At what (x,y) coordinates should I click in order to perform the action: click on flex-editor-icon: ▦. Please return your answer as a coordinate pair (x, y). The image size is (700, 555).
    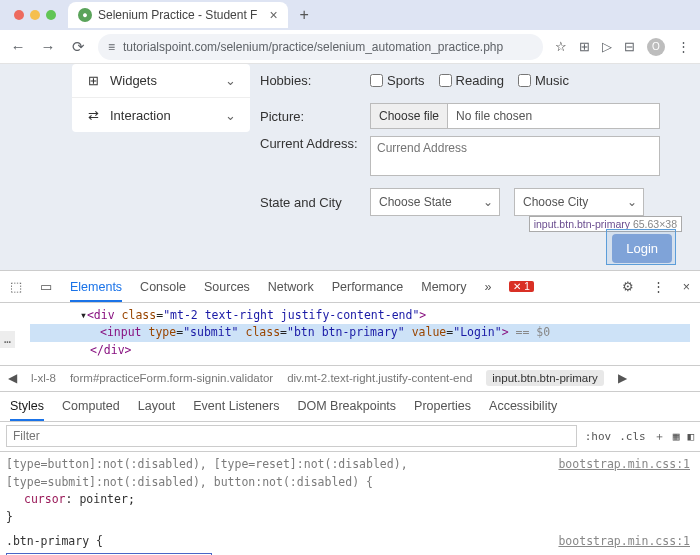
    Looking at the image, I should click on (676, 436).